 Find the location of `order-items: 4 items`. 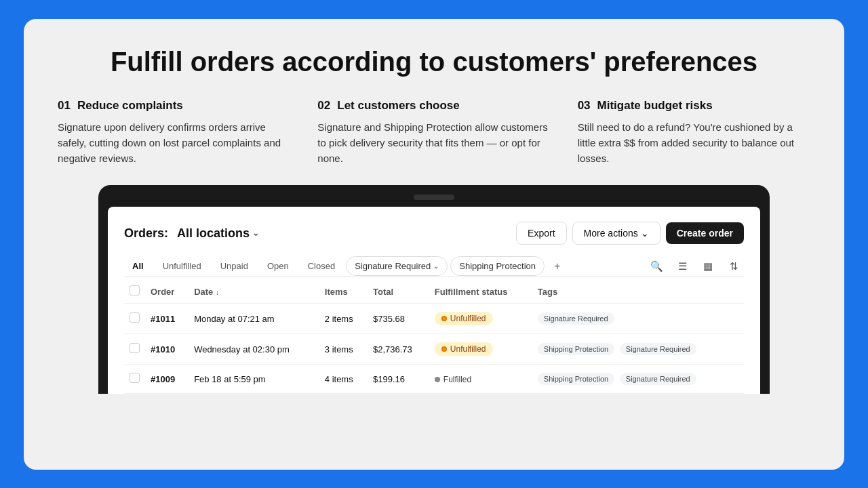

order-items: 4 items is located at coordinates (343, 380).